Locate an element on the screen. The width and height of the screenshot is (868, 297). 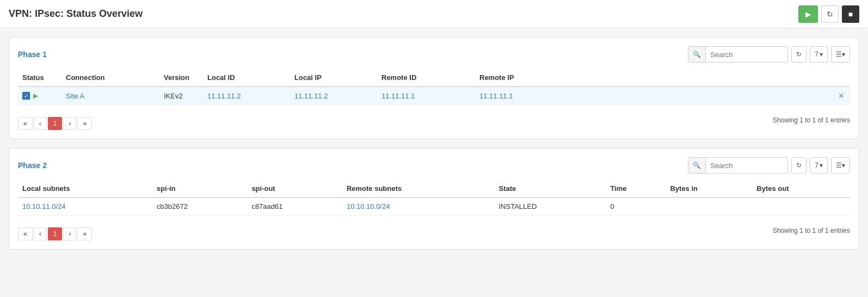
play-button is located at coordinates (808, 14).